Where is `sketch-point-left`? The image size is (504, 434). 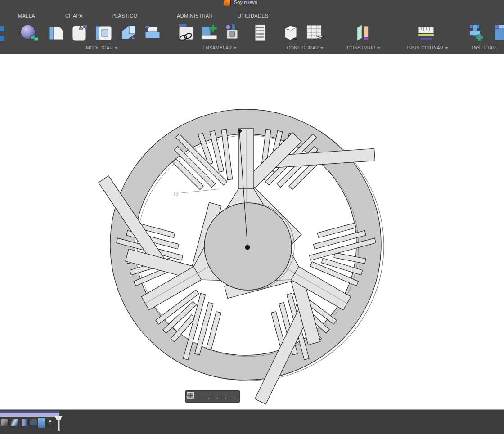 sketch-point-left is located at coordinates (176, 194).